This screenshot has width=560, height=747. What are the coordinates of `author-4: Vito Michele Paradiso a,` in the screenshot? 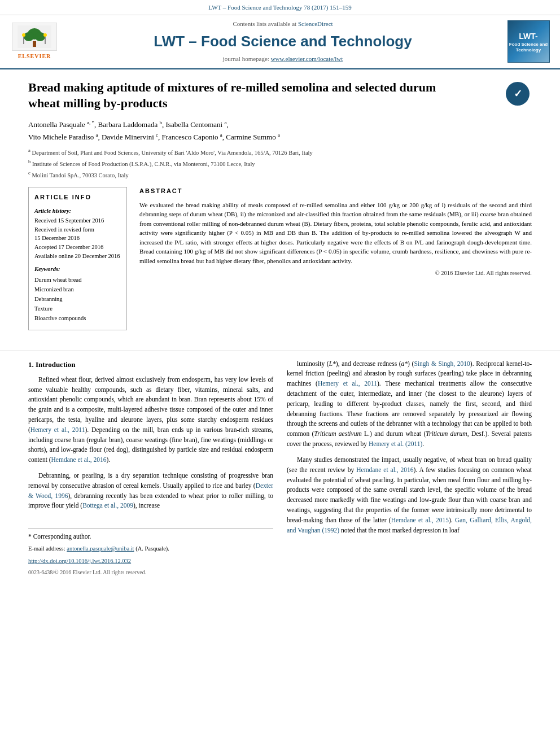 It's located at (64, 137).